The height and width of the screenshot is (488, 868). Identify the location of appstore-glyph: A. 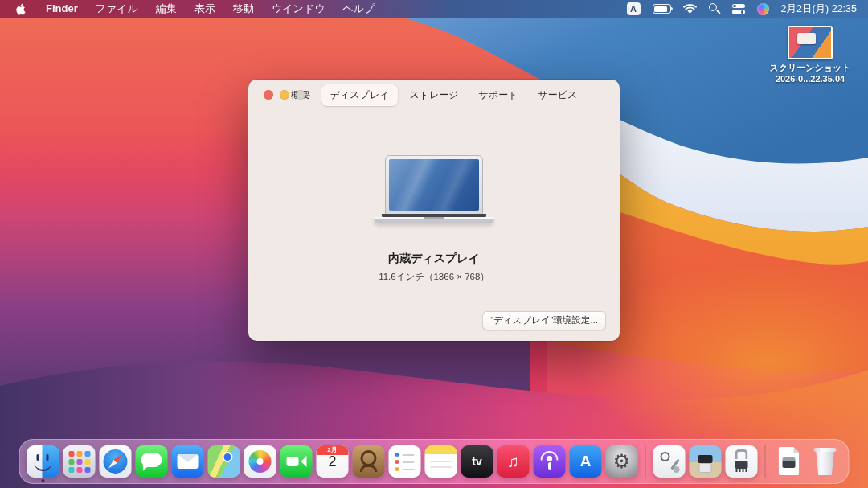
(586, 461).